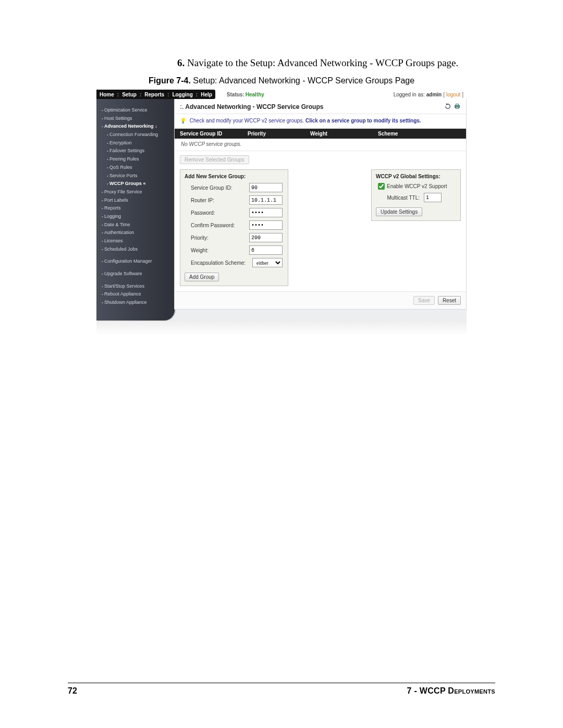 The image size is (563, 728). Describe the element at coordinates (454, 95) in the screenshot. I see `logout-link: logout` at that location.